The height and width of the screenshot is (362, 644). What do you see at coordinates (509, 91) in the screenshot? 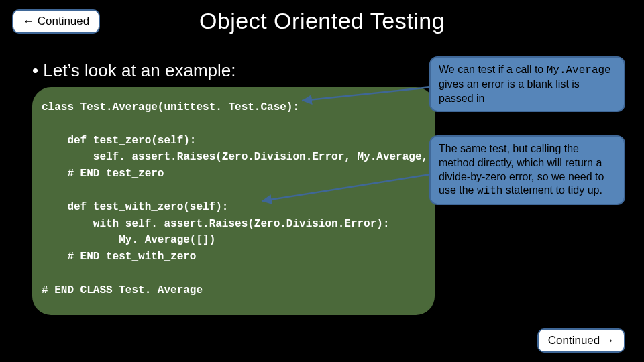
I see `callout1-text-b: gives an error is a blank list is passed…` at bounding box center [509, 91].